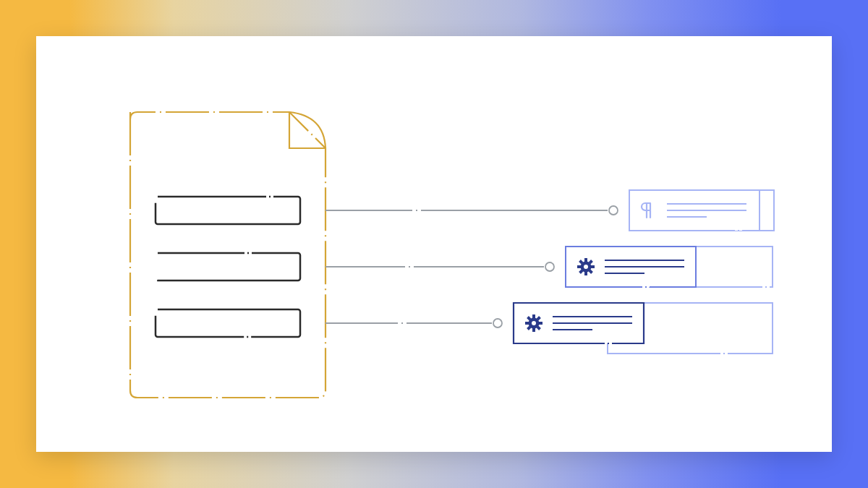 The width and height of the screenshot is (868, 488). What do you see at coordinates (228, 254) in the screenshot?
I see `document-icon` at bounding box center [228, 254].